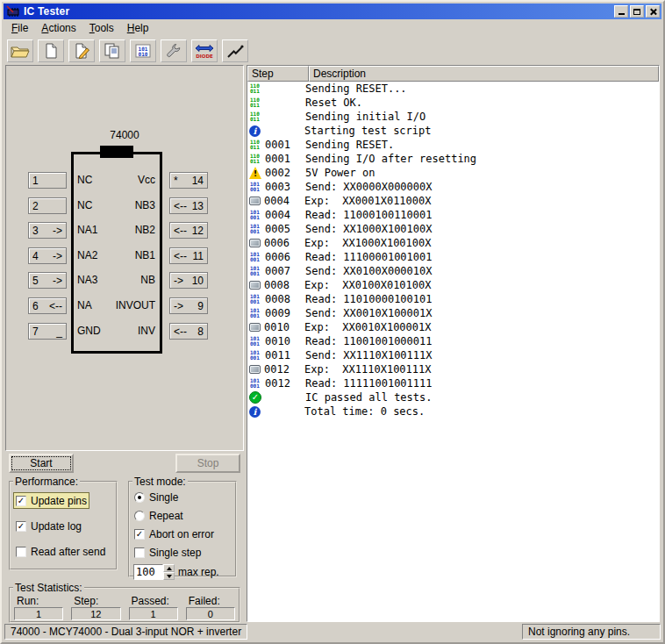 This screenshot has height=644, width=665. I want to click on probe-button, so click(235, 51).